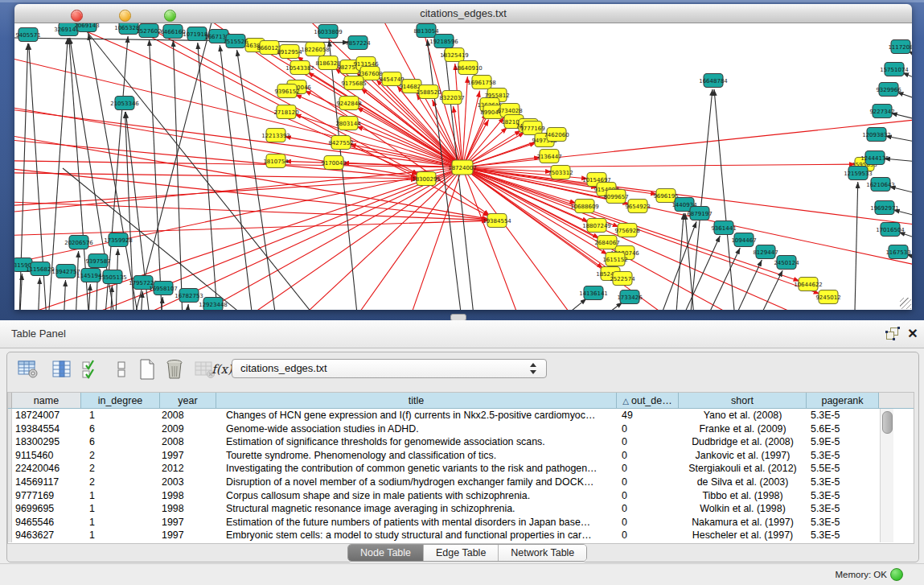 This screenshot has height=585, width=924. Describe the element at coordinates (556, 135) in the screenshot. I see `graph-node: 7462060` at that location.